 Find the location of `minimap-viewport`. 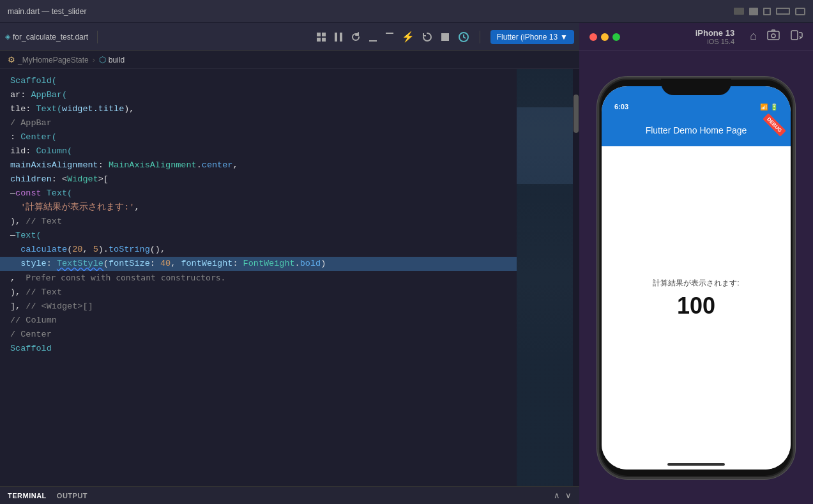

minimap-viewport is located at coordinates (545, 146).